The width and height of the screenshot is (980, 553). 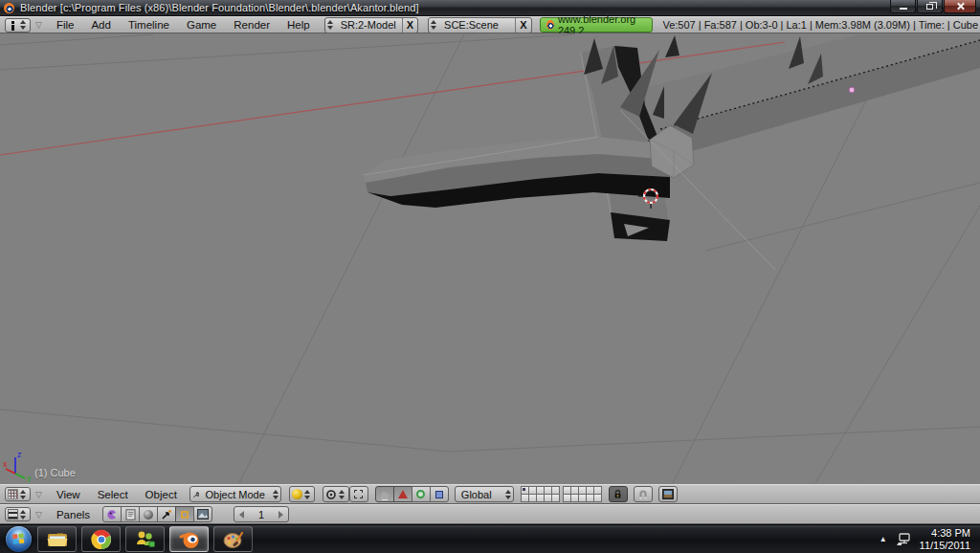 I want to click on network-icon, so click(x=903, y=540).